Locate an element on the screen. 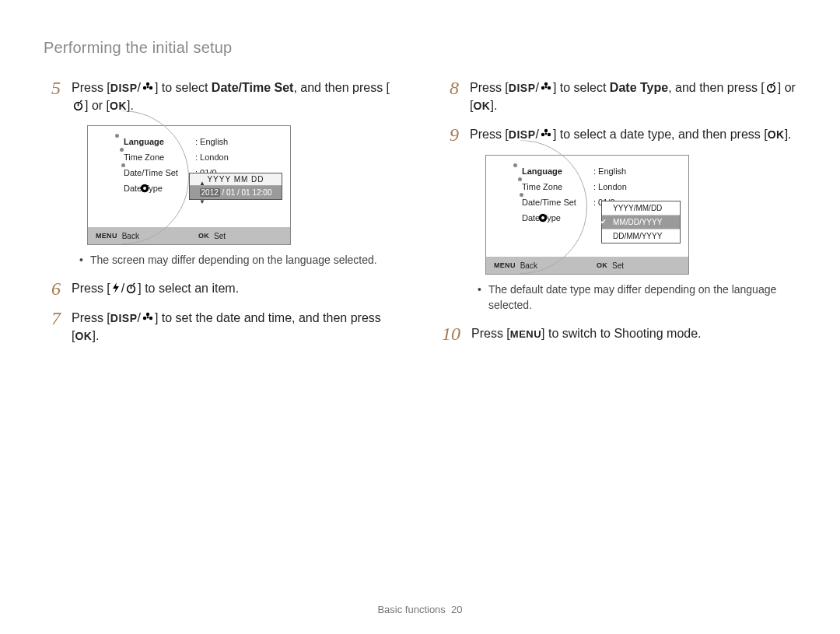 The width and height of the screenshot is (840, 634). note-item: The screen may differ depending on the l… is located at coordinates (239, 261).